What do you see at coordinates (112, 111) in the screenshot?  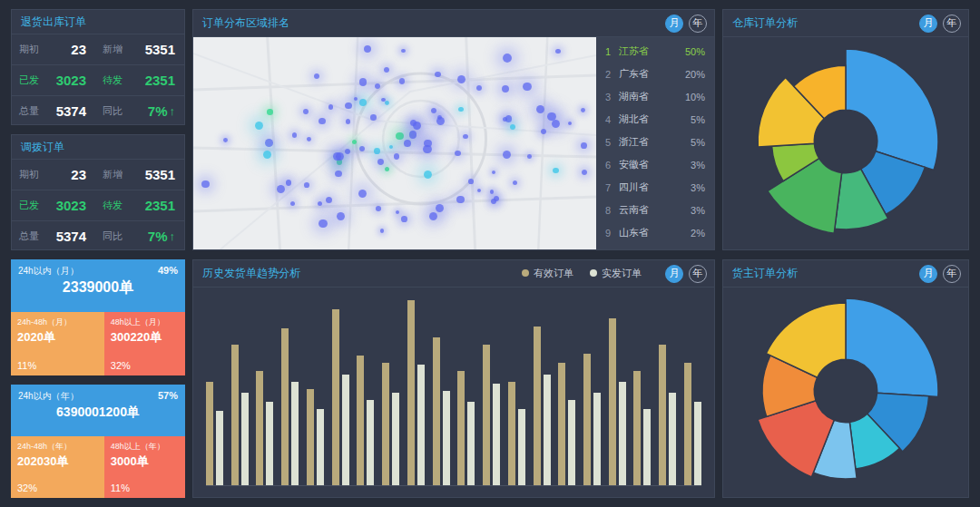 I see `yoy-label: 同比` at bounding box center [112, 111].